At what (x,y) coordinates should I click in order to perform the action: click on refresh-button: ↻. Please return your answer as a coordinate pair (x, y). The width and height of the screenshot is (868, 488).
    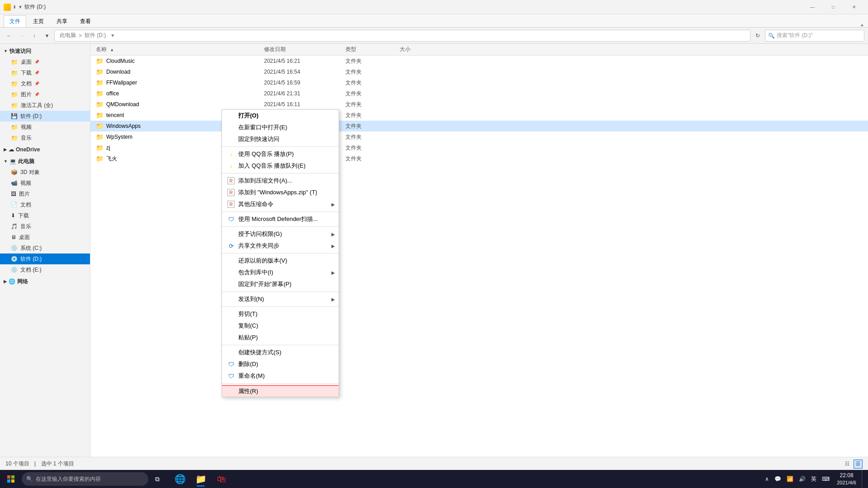
    Looking at the image, I should click on (758, 36).